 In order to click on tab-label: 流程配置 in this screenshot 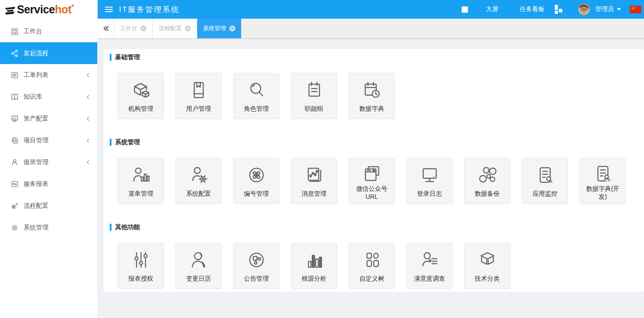, I will do `click(170, 28)`.